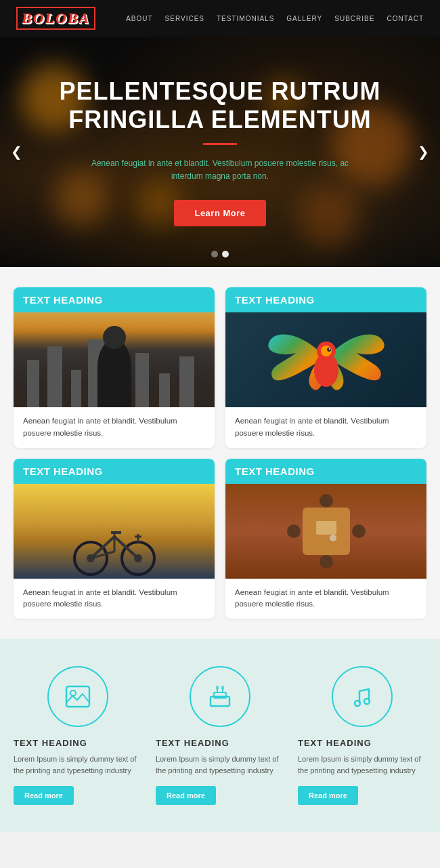  What do you see at coordinates (326, 531) in the screenshot?
I see `meeting-svg` at bounding box center [326, 531].